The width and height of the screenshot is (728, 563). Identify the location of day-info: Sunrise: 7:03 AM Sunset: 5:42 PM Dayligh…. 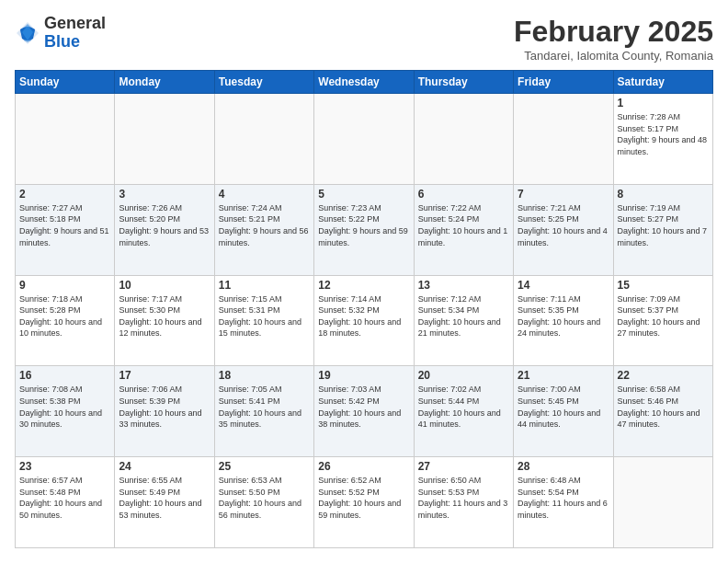
(364, 407).